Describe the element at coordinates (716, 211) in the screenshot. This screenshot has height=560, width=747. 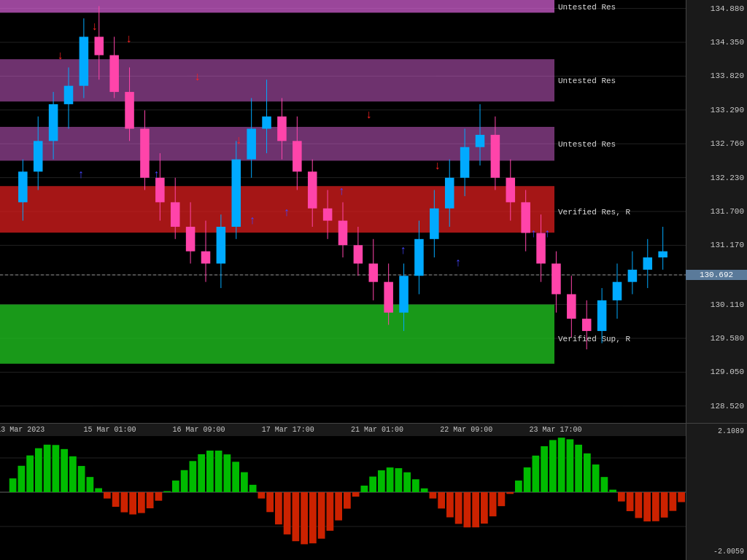
I see `price-axis: 134.880134.350133.820133.290132.760132.2…` at that location.